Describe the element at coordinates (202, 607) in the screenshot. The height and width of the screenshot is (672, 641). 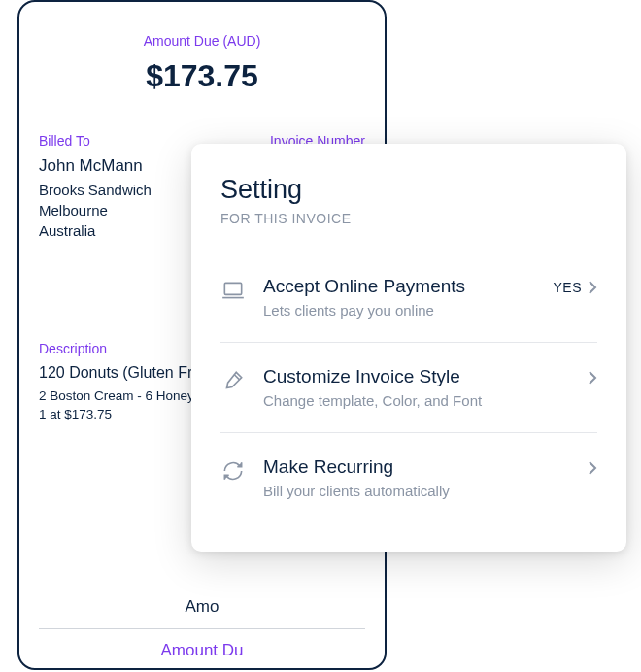
I see `amount-paid-row: Amo` at that location.